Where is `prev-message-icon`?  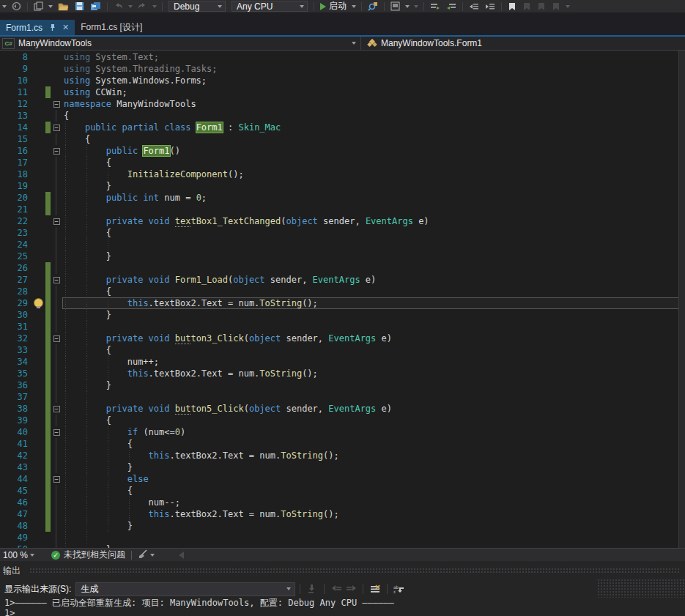 prev-message-icon is located at coordinates (336, 589).